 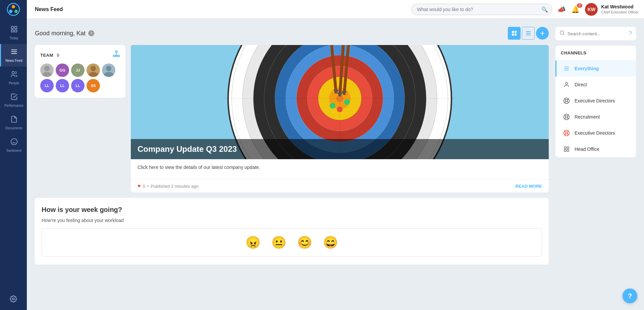 I want to click on people-icon, so click(x=14, y=75).